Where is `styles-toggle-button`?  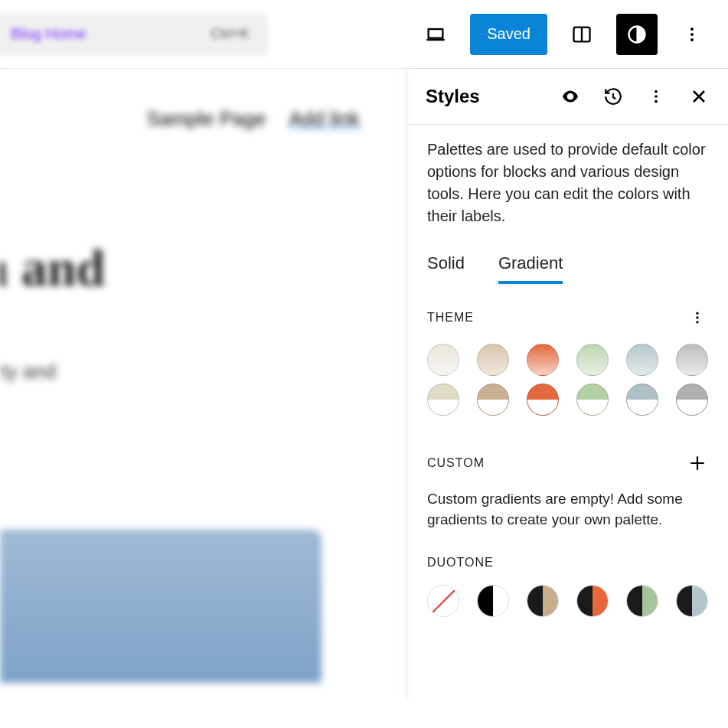 styles-toggle-button is located at coordinates (637, 34).